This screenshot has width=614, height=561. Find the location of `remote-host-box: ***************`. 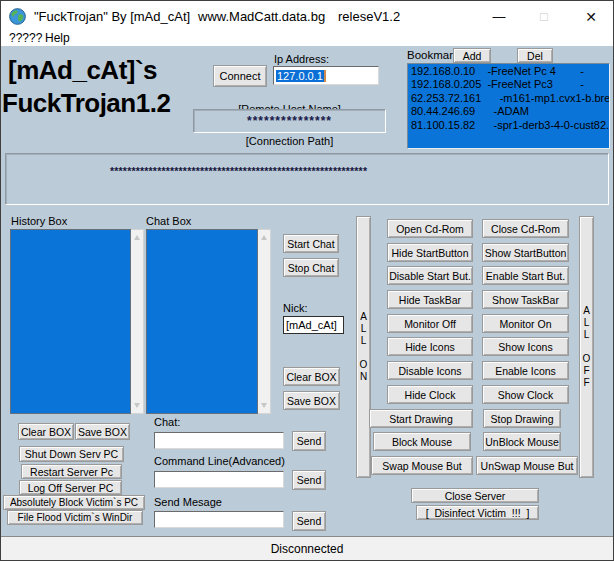

remote-host-box: *************** is located at coordinates (290, 121).